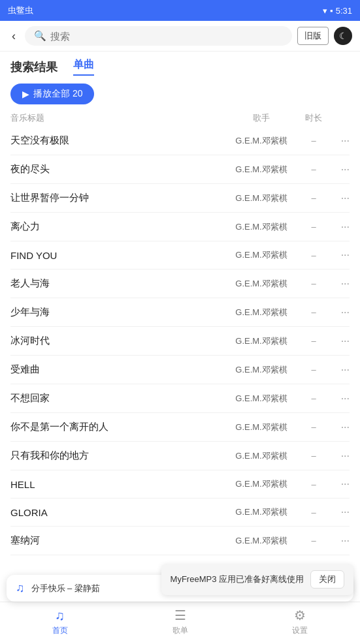  I want to click on play-icon: ▶, so click(26, 94).